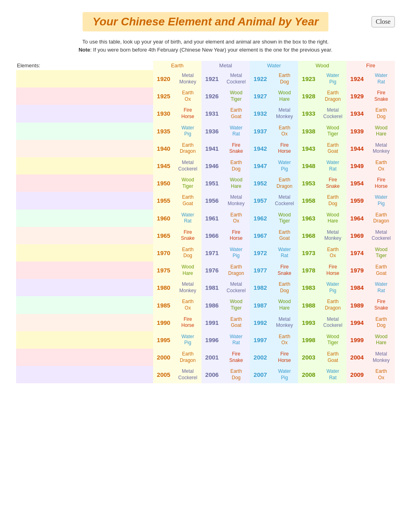  Describe the element at coordinates (212, 131) in the screenshot. I see `year-cell: 1936` at that location.